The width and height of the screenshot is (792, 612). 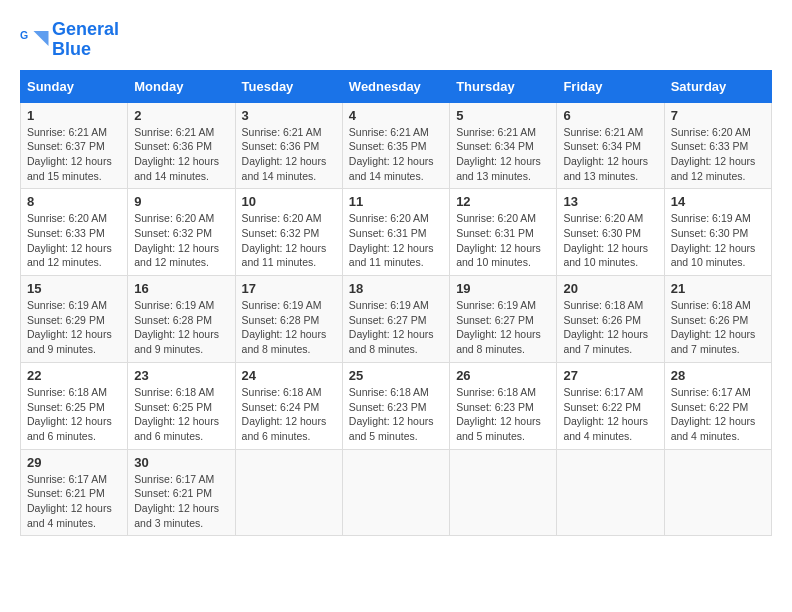 What do you see at coordinates (503, 154) in the screenshot?
I see `day-info: Sunrise: 6:21 AM Sunset: 6:34 PM Dayligh…` at bounding box center [503, 154].